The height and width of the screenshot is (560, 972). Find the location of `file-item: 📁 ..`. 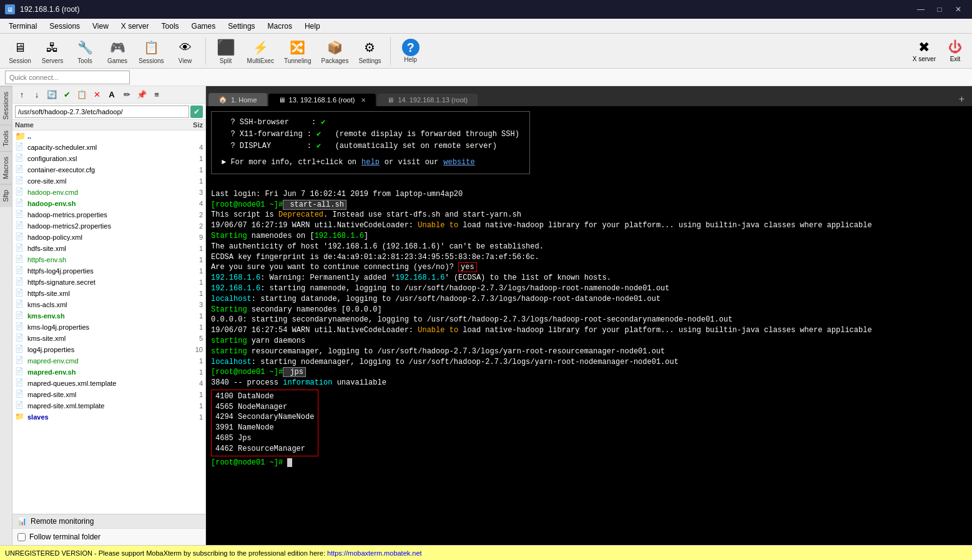

file-item: 📁 .. is located at coordinates (109, 136).